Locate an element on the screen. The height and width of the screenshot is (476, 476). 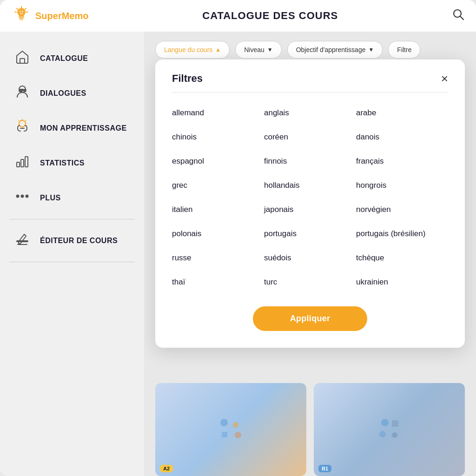
language-item-thaï: thaï is located at coordinates (218, 282).